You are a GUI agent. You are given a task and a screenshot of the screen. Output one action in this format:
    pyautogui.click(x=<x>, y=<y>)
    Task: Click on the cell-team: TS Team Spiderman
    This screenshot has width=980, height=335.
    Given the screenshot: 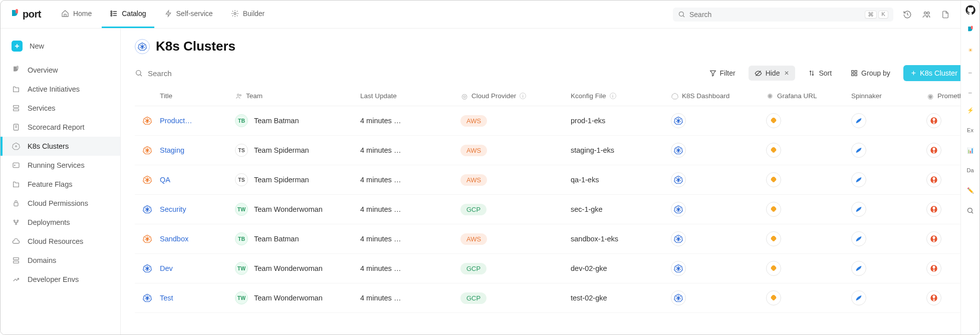 What is the action you would take?
    pyautogui.click(x=298, y=180)
    